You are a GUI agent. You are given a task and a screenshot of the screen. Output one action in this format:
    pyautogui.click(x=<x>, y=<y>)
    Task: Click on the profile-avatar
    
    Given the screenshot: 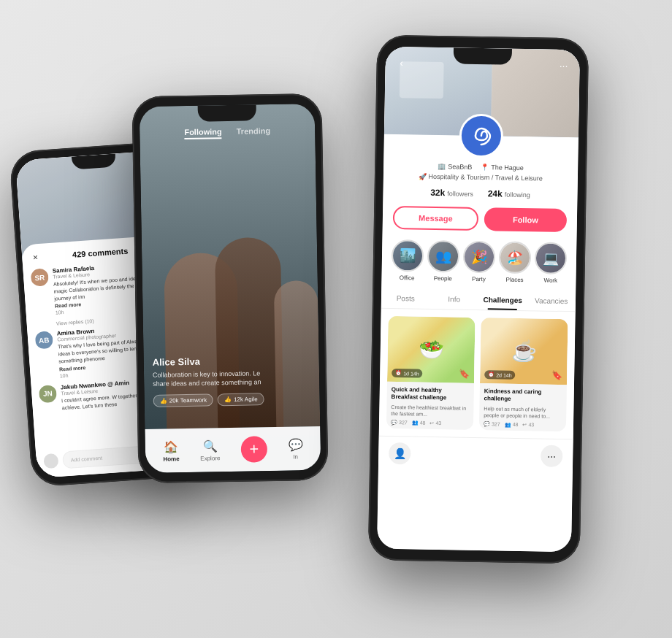 What is the action you would take?
    pyautogui.click(x=481, y=136)
    